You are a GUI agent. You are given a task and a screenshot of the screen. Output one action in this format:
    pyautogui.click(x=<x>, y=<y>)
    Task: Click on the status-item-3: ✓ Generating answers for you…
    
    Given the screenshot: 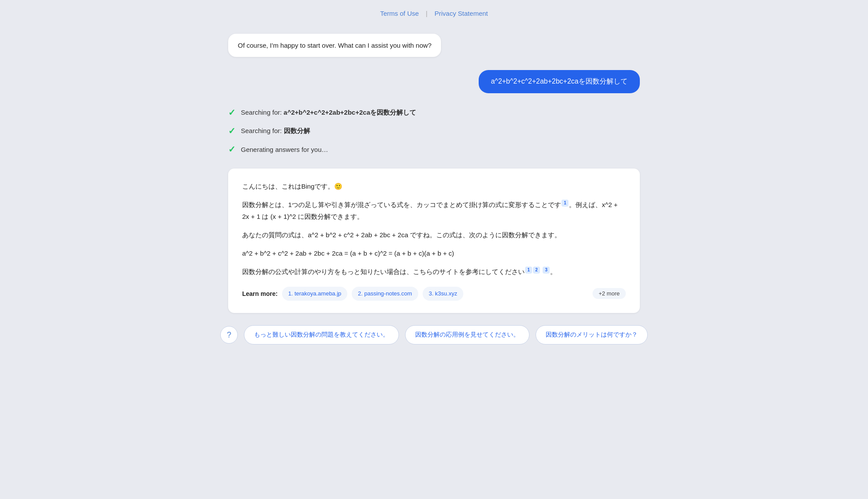 What is the action you would take?
    pyautogui.click(x=434, y=149)
    